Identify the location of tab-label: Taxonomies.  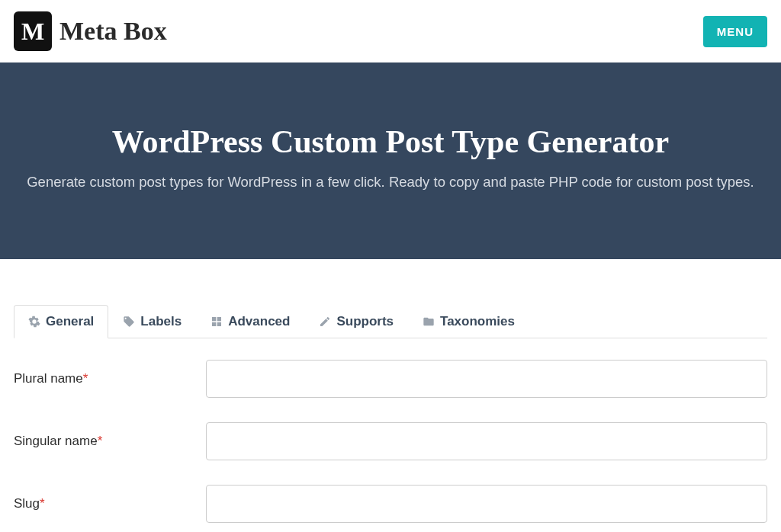
(477, 322).